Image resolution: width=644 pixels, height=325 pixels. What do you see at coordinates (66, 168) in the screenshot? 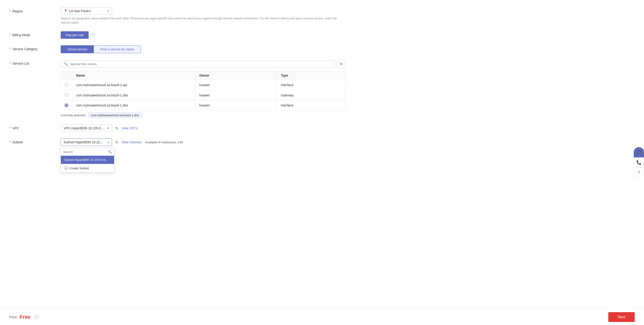
I see `plus-circle-icon: +` at bounding box center [66, 168].